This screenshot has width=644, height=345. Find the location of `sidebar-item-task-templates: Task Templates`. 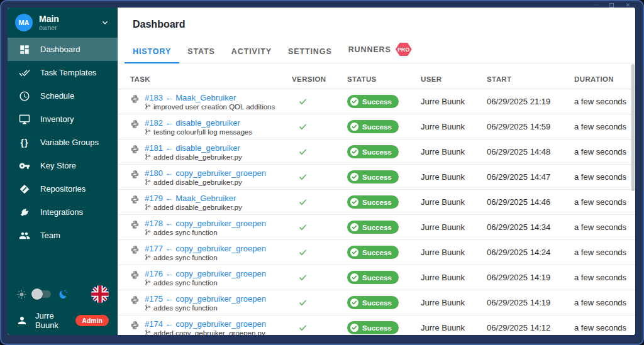

sidebar-item-task-templates: Task Templates is located at coordinates (63, 73).